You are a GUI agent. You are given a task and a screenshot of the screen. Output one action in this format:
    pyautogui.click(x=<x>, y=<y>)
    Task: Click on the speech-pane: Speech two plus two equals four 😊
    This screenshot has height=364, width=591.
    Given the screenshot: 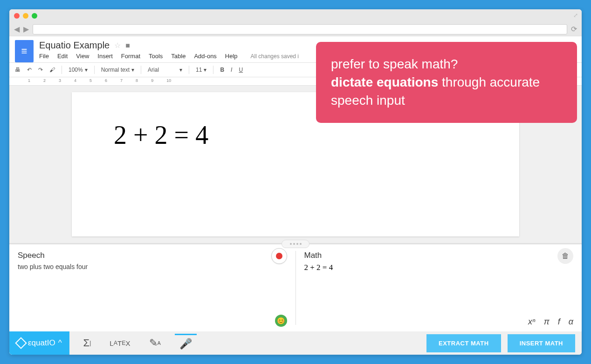 What is the action you would take?
    pyautogui.click(x=152, y=288)
    